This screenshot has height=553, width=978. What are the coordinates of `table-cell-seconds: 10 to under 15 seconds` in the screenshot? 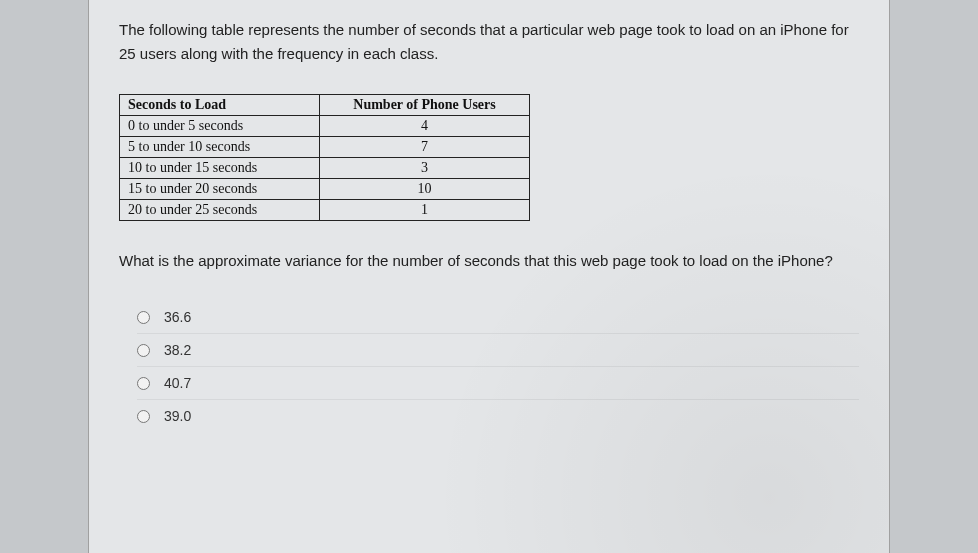 It's located at (220, 168).